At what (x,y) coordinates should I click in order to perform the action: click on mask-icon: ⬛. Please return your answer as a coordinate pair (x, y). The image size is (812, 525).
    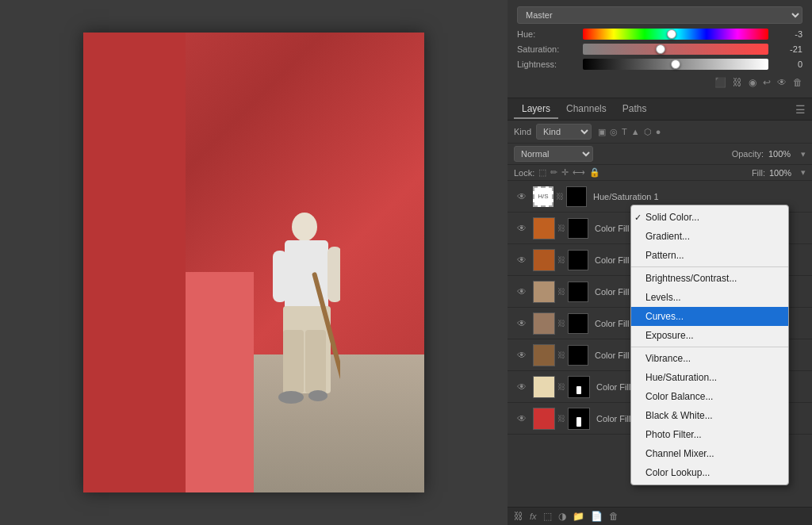
    Looking at the image, I should click on (720, 82).